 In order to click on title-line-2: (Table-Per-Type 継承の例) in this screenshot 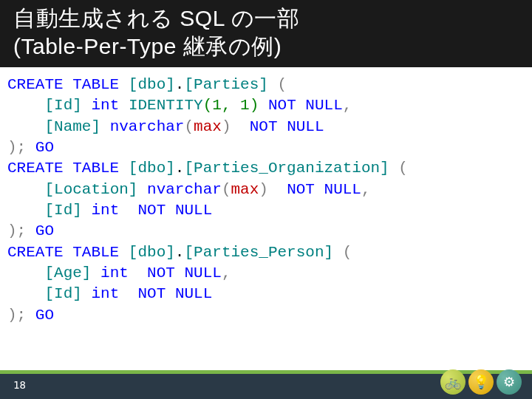, I will do `click(148, 46)`.